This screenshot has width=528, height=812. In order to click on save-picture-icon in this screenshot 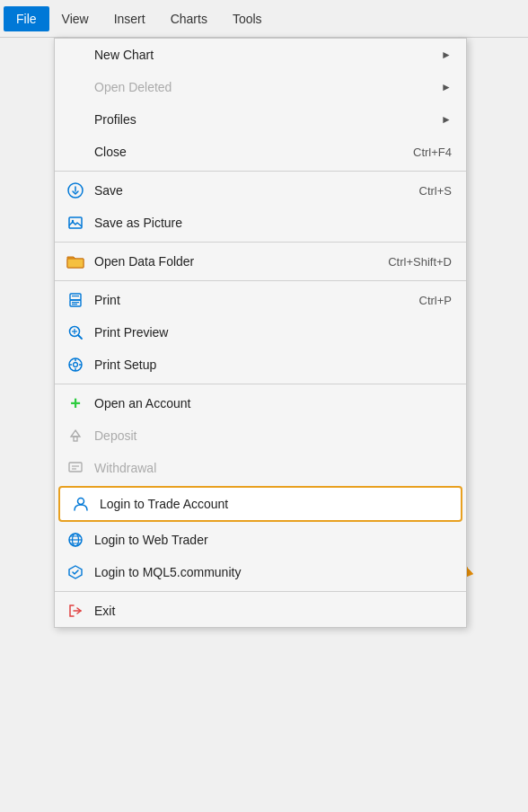, I will do `click(75, 223)`.